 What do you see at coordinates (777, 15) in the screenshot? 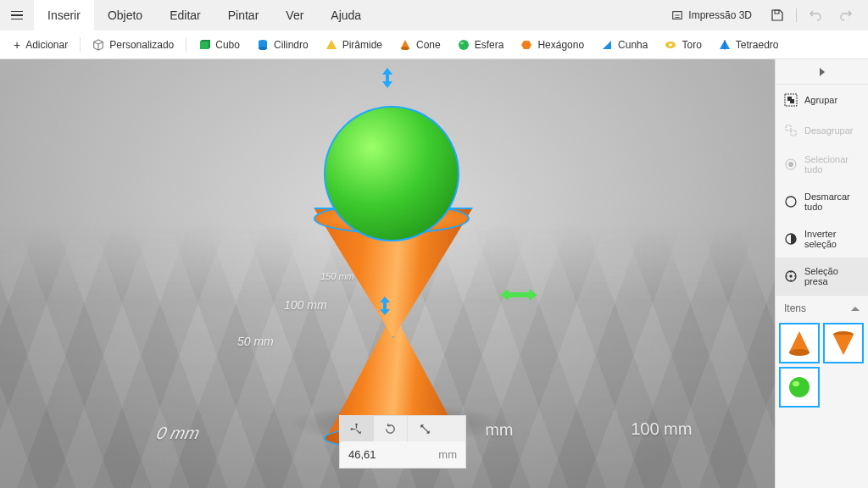
I see `save-icon` at bounding box center [777, 15].